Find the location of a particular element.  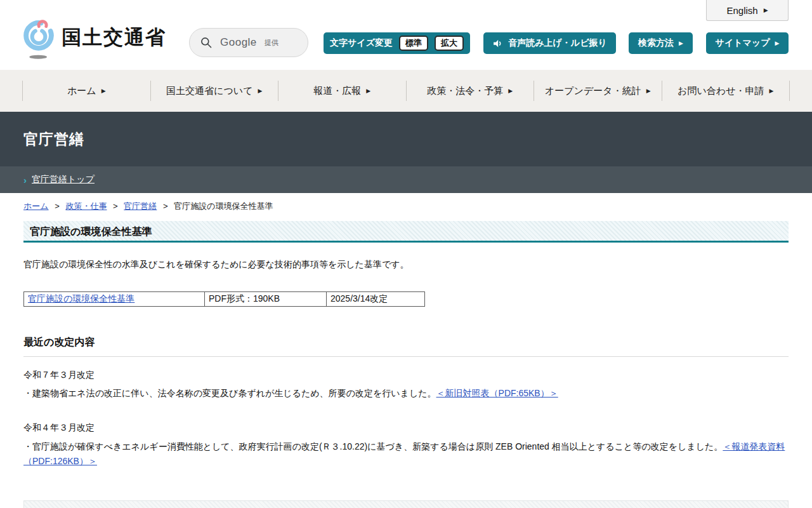

category-sub-banner: › 官庁営繕トップ is located at coordinates (406, 180).